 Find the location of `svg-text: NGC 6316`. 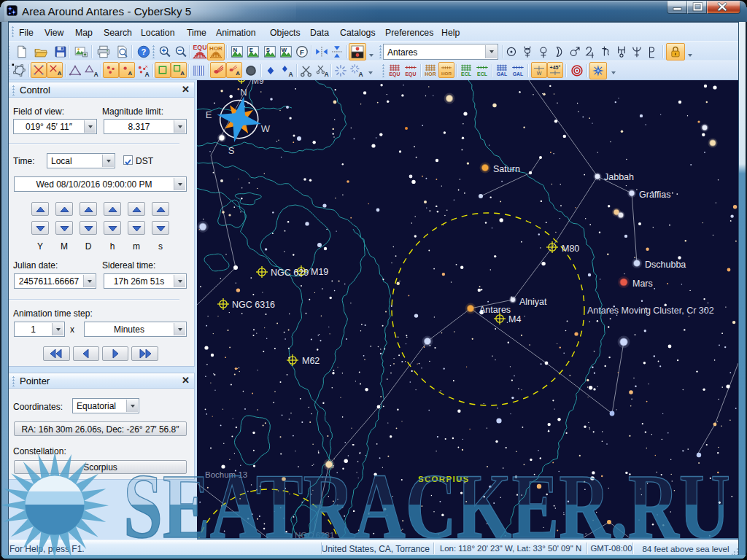

svg-text: NGC 6316 is located at coordinates (254, 305).